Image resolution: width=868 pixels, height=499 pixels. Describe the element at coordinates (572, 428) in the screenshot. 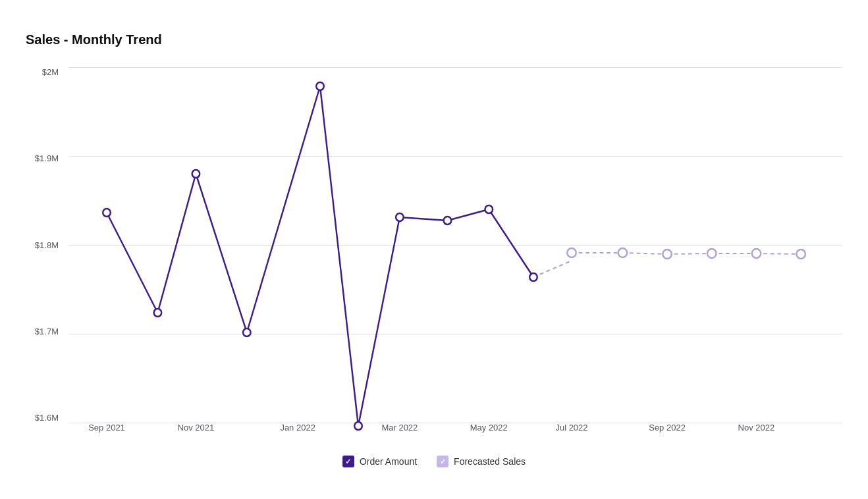

I see `x-label-jul2022: Jul 2022` at that location.